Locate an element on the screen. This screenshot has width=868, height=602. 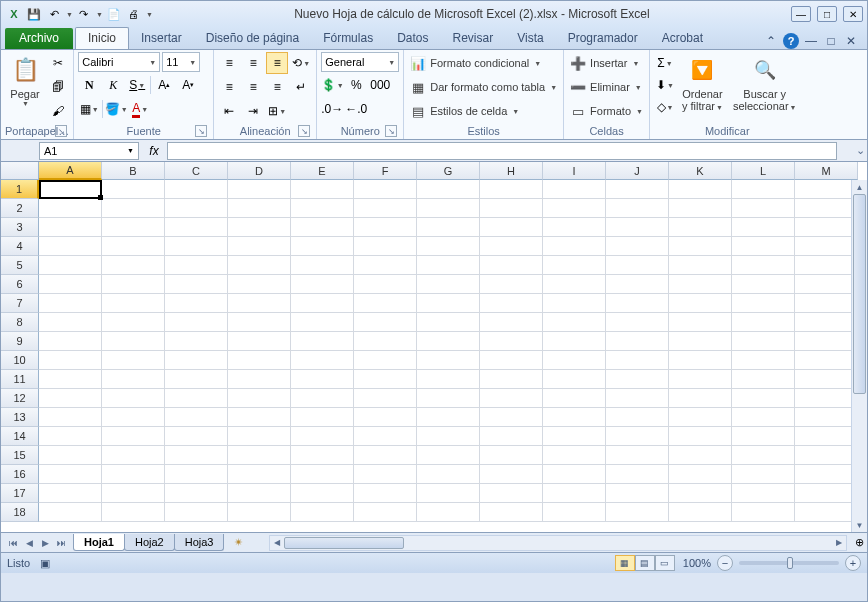
column-header: F is located at coordinates (386, 171).